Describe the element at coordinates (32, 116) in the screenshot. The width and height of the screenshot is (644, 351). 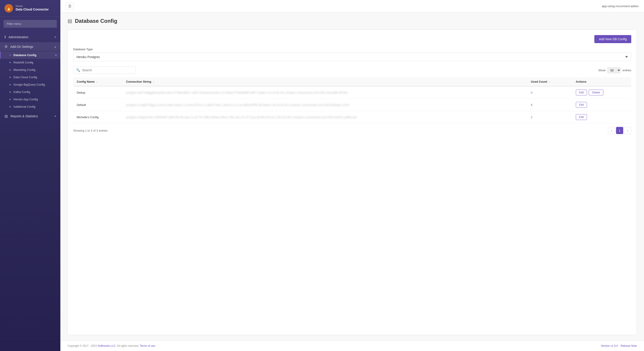
I see `sidebar-item-label: Reports & Statistics` at that location.